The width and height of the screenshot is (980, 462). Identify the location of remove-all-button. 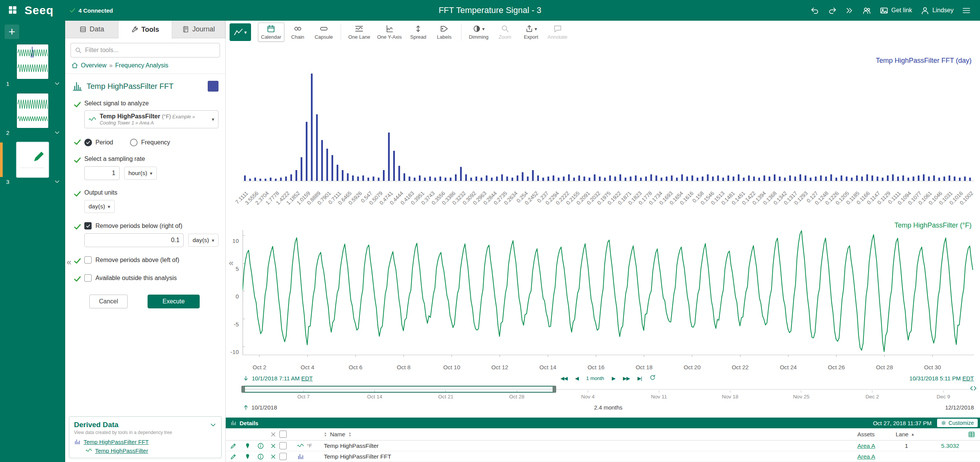
(273, 434).